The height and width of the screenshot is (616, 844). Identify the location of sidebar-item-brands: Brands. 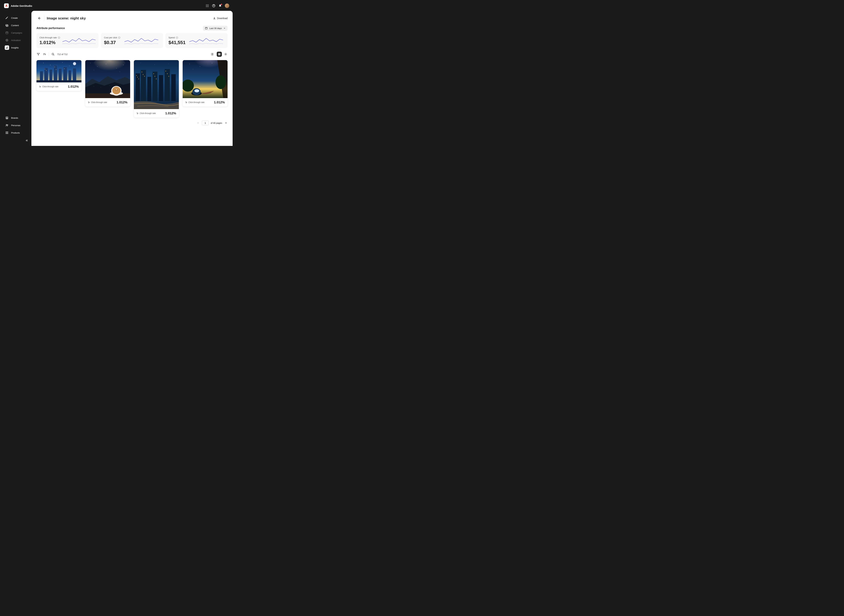
(16, 118).